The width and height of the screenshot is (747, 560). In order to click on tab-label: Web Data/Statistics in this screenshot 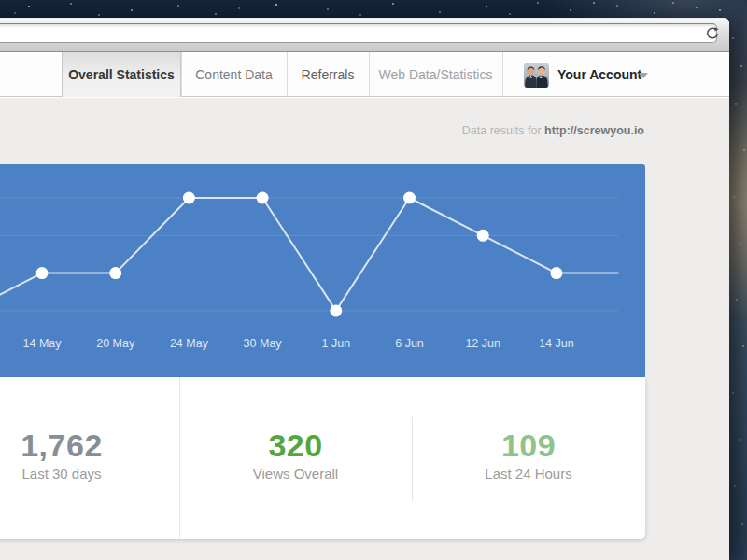, I will do `click(436, 75)`.